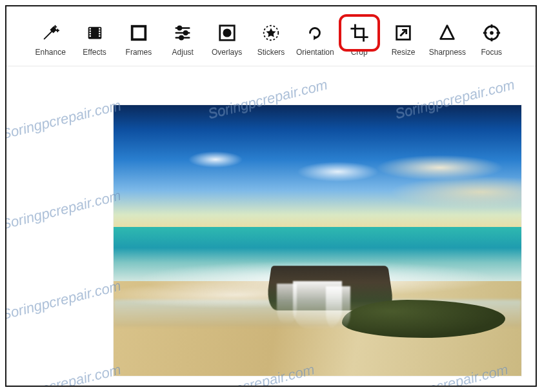  I want to click on tool-label: Resize, so click(404, 52).